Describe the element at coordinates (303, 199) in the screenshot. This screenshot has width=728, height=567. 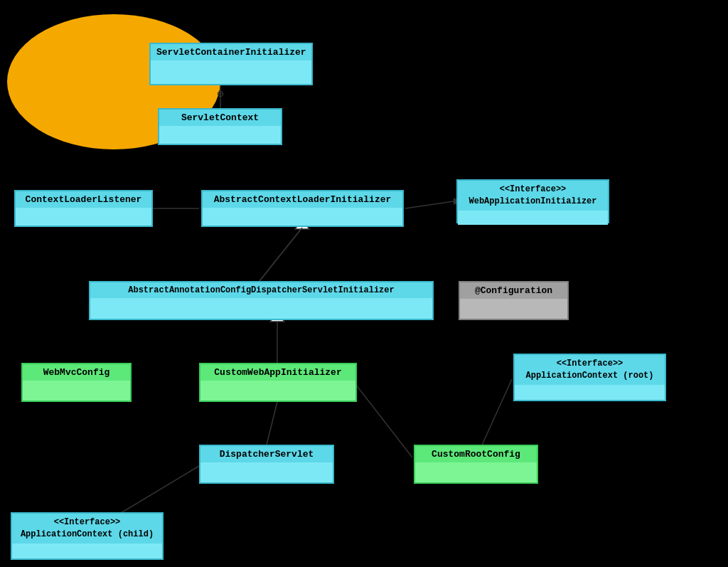
I see `abstract-context-loader-label: AbstractContextLoaderInitializer` at that location.